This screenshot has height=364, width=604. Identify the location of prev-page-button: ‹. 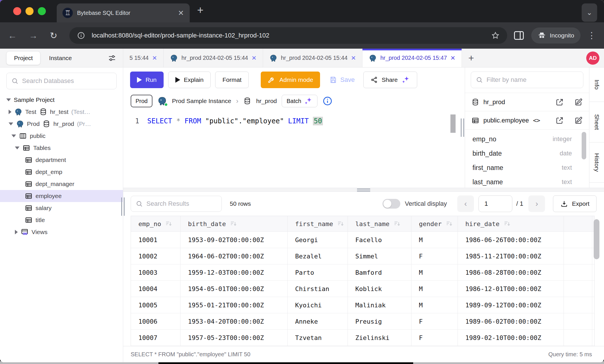
(466, 204).